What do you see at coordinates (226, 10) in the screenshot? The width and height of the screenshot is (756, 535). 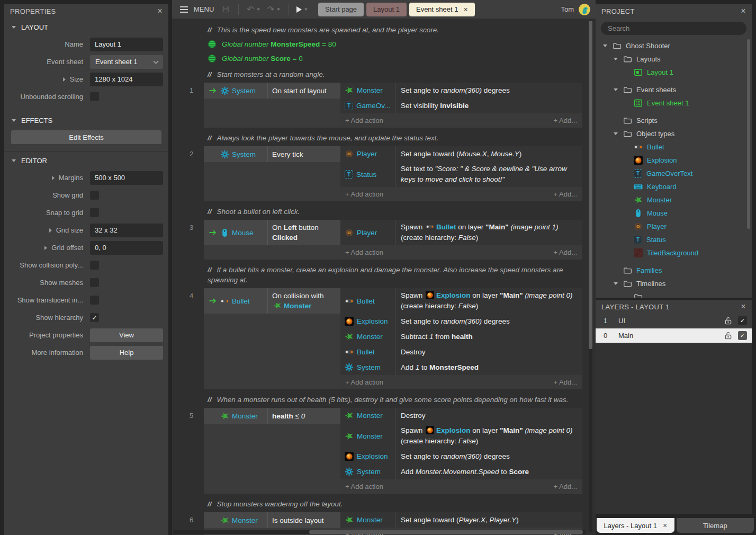 I see `save-icon` at bounding box center [226, 10].